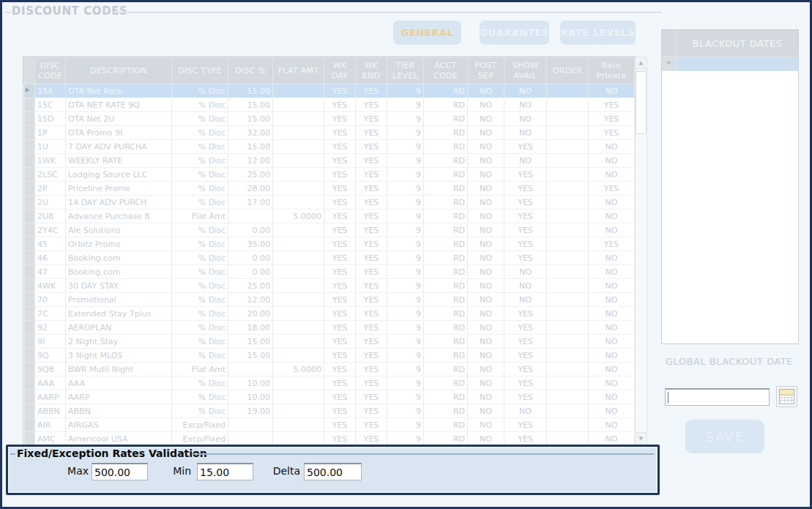 This screenshot has width=812, height=509. What do you see at coordinates (51, 217) in the screenshot?
I see `table-cell: 2UB` at bounding box center [51, 217].